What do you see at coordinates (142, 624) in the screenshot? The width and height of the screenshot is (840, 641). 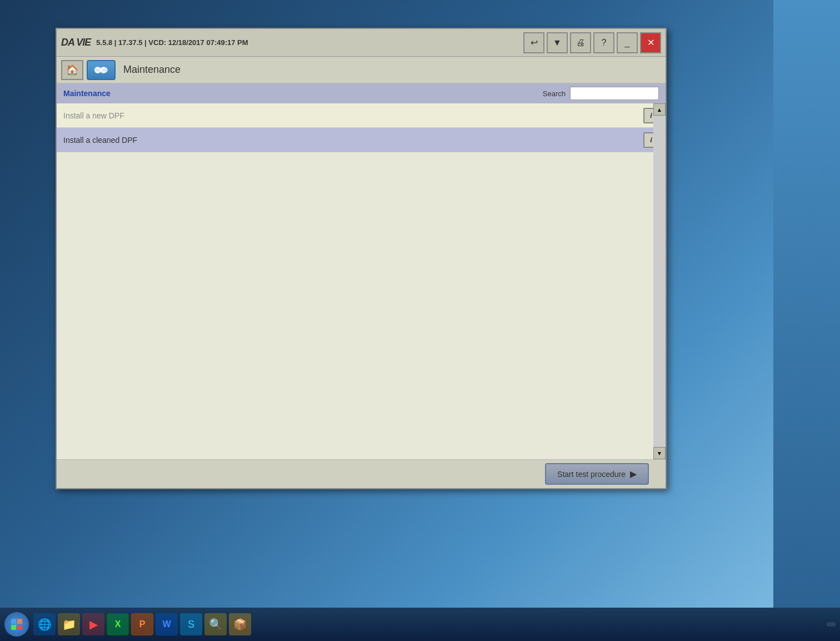 I see `taskbar-ppt-icon: P` at bounding box center [142, 624].